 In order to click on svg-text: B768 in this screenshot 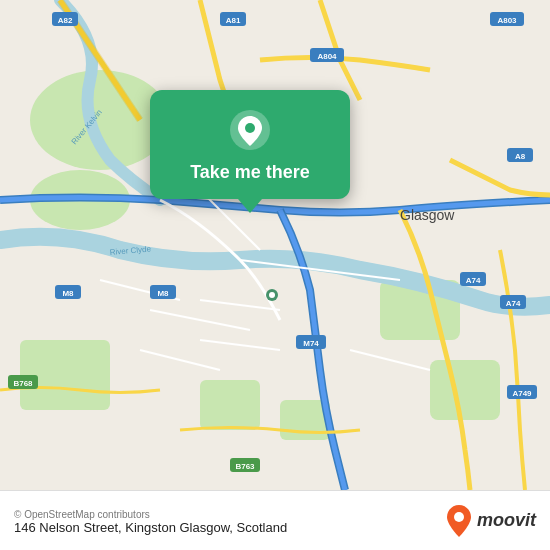, I will do `click(23, 384)`.